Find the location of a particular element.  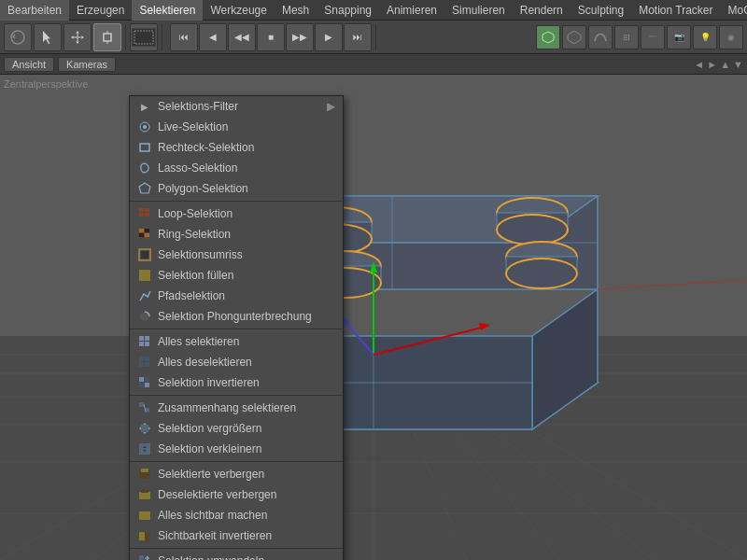

all-desel-icon is located at coordinates (145, 362).